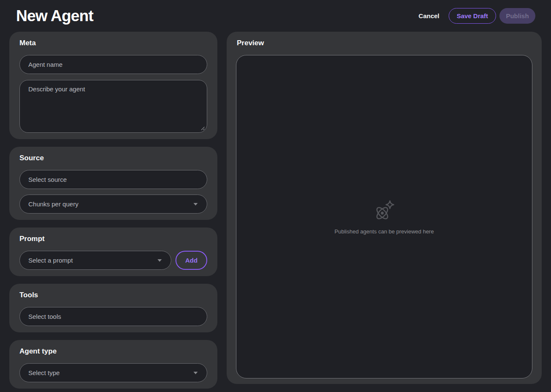 This screenshot has height=392, width=551. What do you see at coordinates (276, 16) in the screenshot?
I see `header: New Agent Cancel Save Draft Publish` at bounding box center [276, 16].